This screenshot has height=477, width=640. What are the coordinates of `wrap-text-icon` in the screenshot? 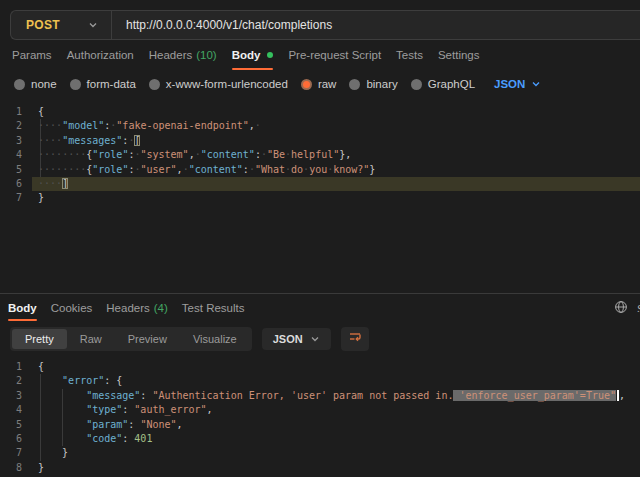 It's located at (355, 339).